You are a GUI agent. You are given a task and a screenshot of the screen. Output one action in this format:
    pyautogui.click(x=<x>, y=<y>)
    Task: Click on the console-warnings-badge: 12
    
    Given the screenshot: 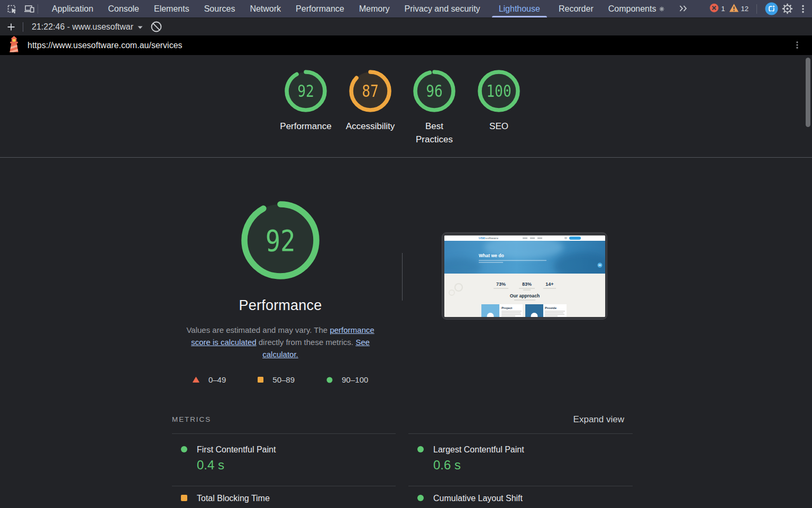 What is the action you would take?
    pyautogui.click(x=738, y=8)
    